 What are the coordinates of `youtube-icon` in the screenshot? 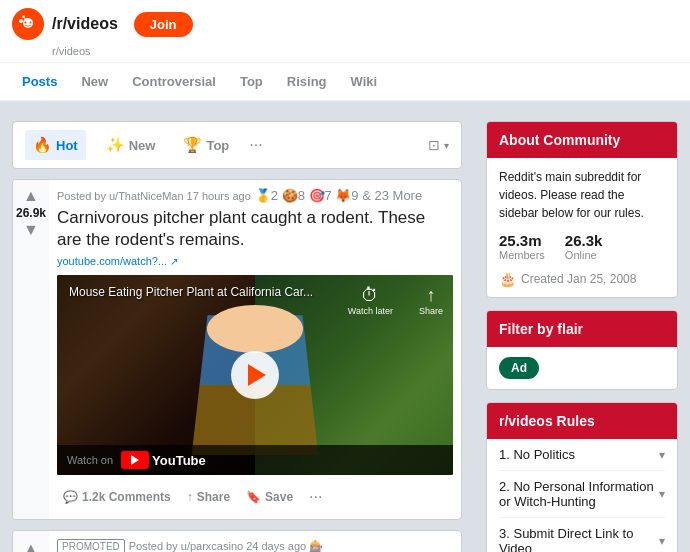 It's located at (135, 460).